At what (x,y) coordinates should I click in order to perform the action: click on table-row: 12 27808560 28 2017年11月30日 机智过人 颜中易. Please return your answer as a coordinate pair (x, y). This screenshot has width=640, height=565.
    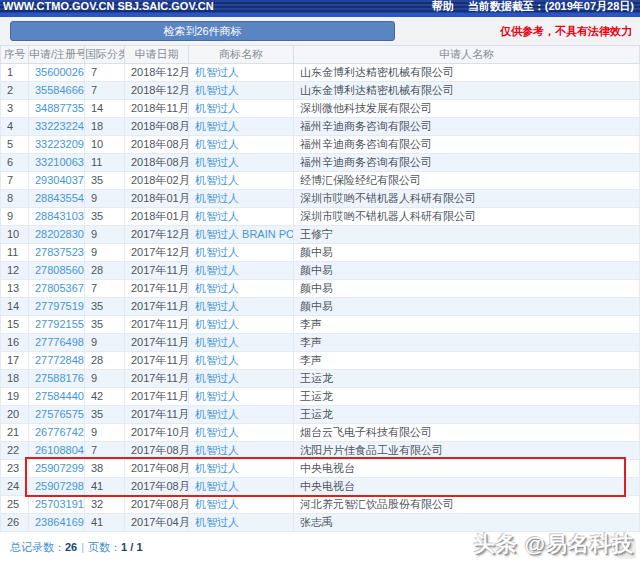
    Looking at the image, I should click on (320, 271).